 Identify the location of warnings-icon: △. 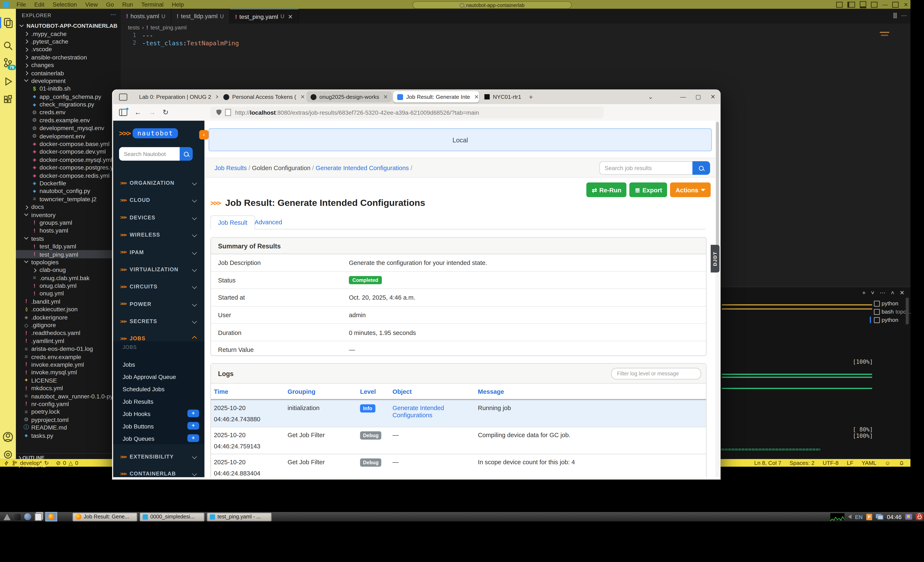
(70, 463).